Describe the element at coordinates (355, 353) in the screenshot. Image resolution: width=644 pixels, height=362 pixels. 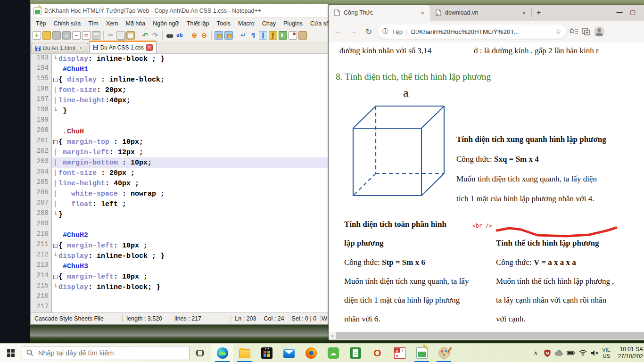
I see `taskbar-ebook-app` at that location.